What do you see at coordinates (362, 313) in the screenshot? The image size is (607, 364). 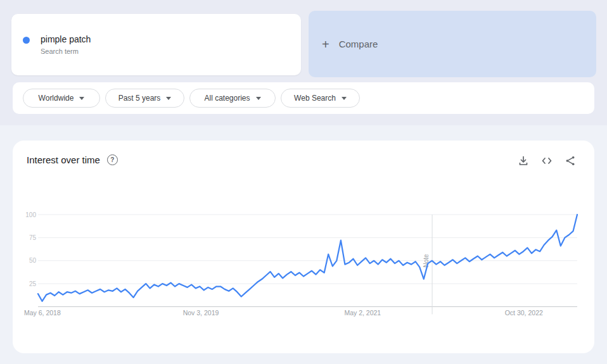 I see `svg-text: May 2, 2021` at bounding box center [362, 313].